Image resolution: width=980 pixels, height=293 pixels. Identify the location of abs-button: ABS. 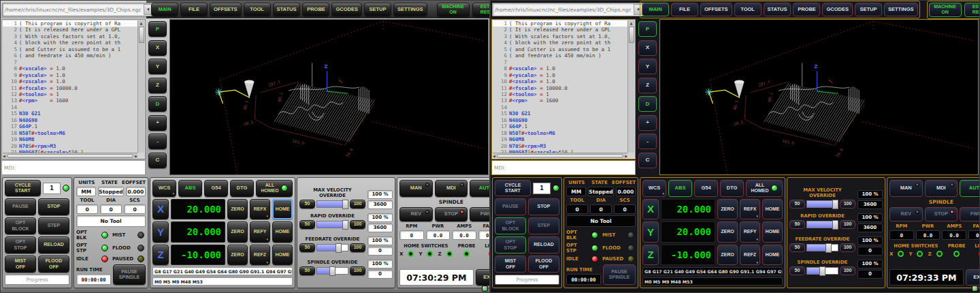
(681, 188).